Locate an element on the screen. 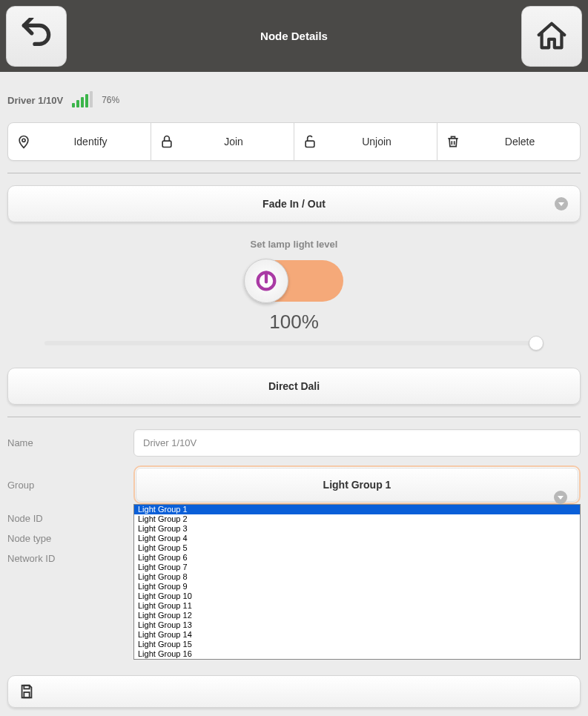 This screenshot has width=588, height=716. trash-icon is located at coordinates (453, 142).